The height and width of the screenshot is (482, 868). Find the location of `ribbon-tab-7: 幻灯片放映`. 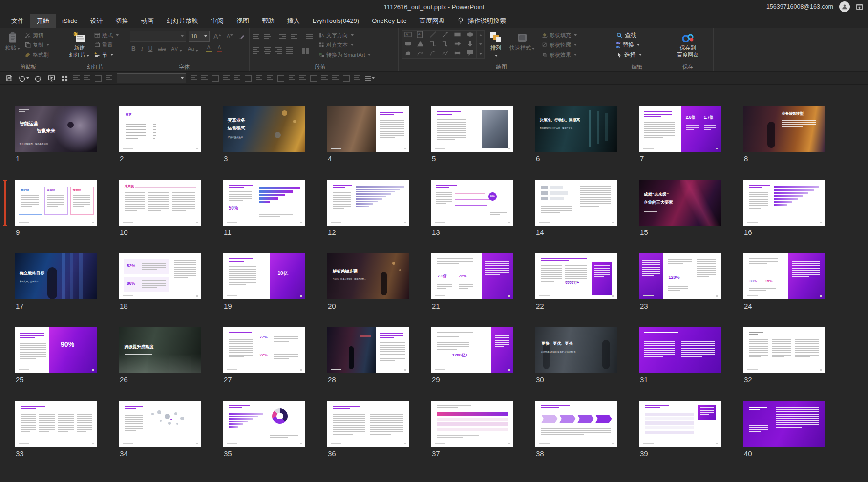

ribbon-tab-7: 幻灯片放映 is located at coordinates (183, 21).